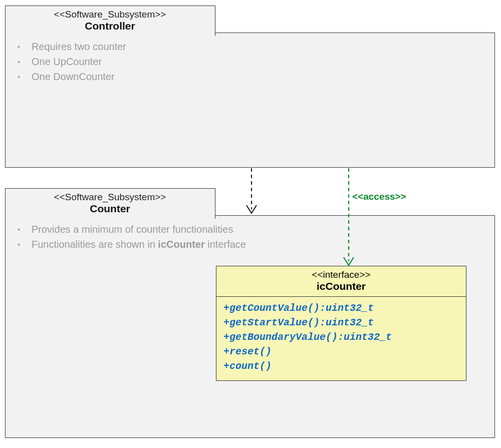  Describe the element at coordinates (341, 351) in the screenshot. I see `operation: +reset()` at that location.